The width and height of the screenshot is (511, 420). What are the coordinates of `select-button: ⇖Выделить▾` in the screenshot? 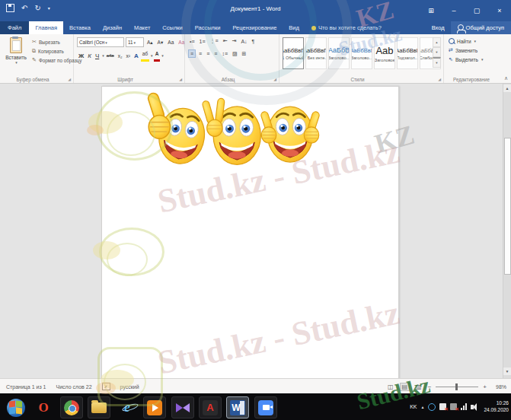 It's located at (466, 59).